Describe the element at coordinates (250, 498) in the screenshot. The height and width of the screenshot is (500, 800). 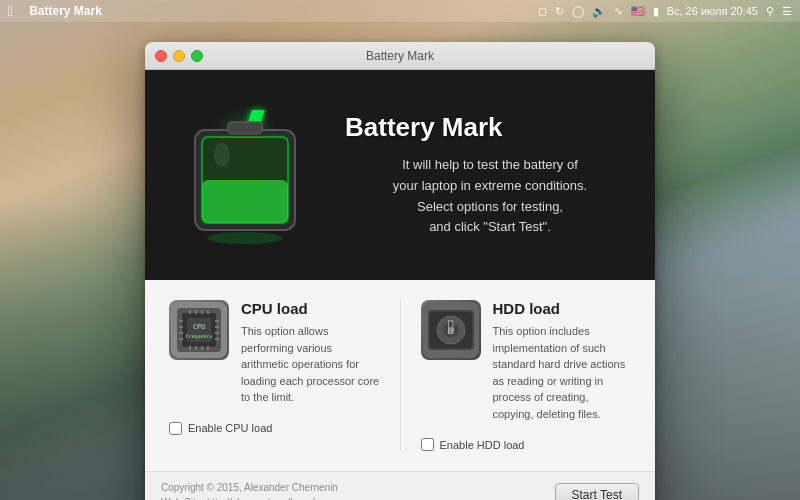
I see `copyright-line2: Web Site: http://chernenin.ru/bmark` at that location.